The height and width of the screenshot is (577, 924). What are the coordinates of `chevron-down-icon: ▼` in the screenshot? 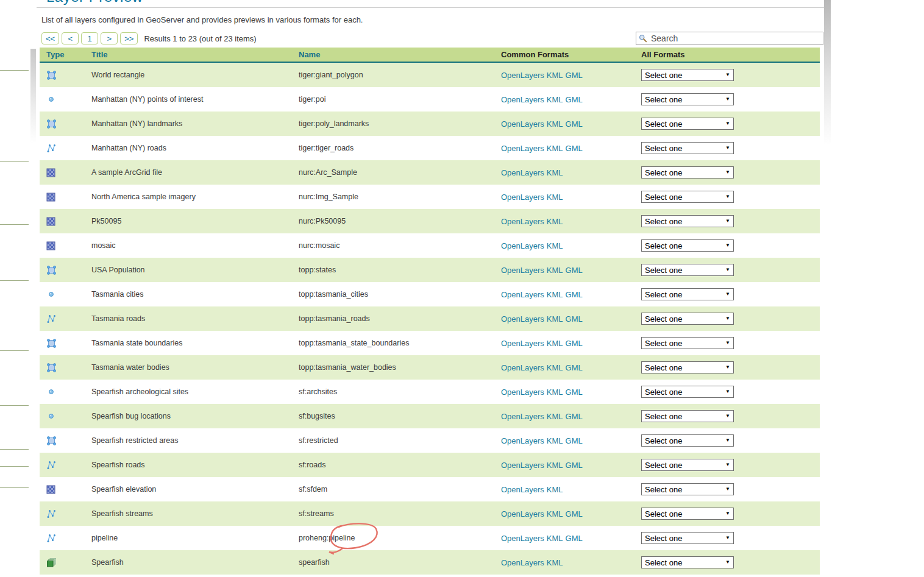 It's located at (728, 294).